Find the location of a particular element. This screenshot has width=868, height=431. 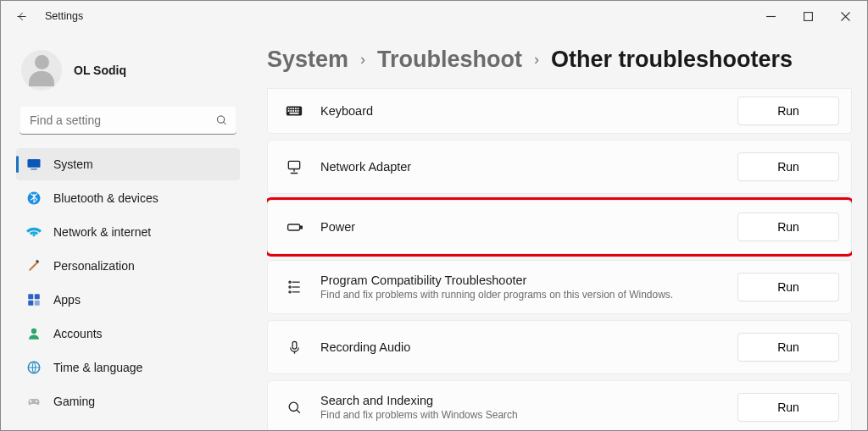

troubleshooter-row-program-compatibility: Program Compatibility Troubleshooter Fin… is located at coordinates (559, 287).